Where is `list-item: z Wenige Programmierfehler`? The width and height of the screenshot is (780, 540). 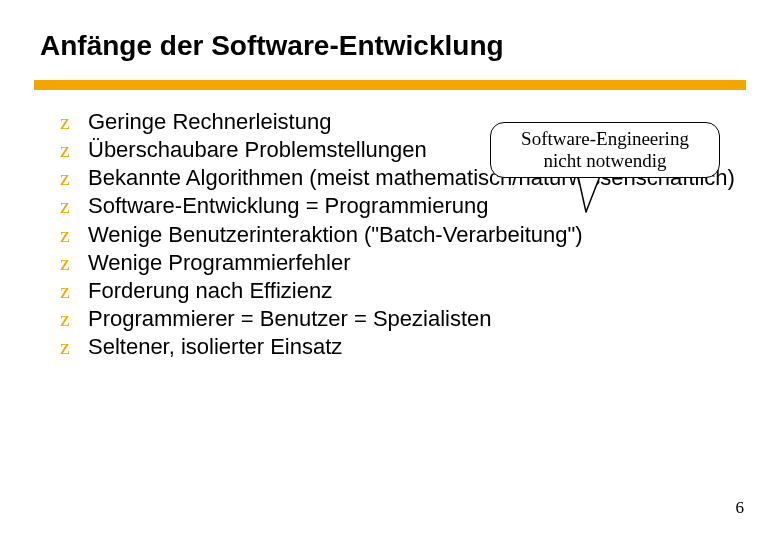 list-item: z Wenige Programmierfehler is located at coordinates (400, 263).